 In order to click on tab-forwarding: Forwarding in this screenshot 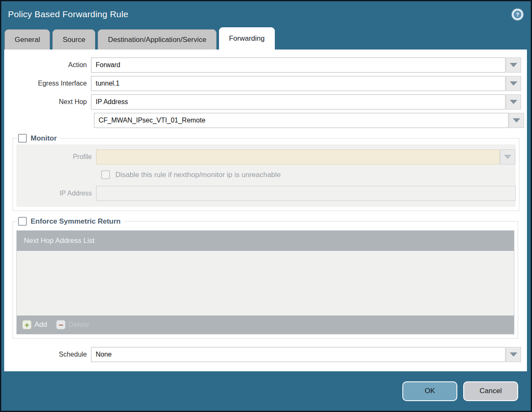, I will do `click(247, 39)`.